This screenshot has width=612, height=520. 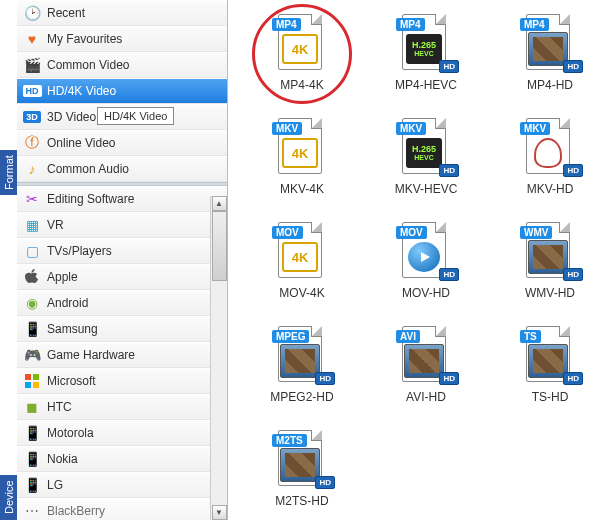 What do you see at coordinates (426, 251) in the screenshot?
I see `file-type-icon: MOVHD` at bounding box center [426, 251].